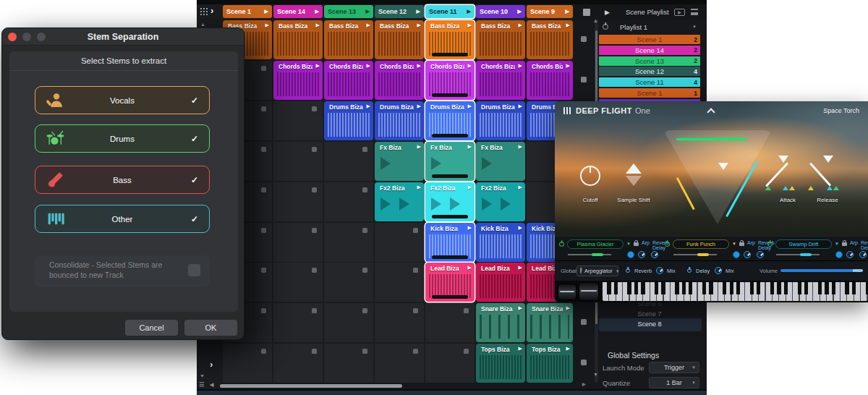  I want to click on delay-mix-knob, so click(718, 271).